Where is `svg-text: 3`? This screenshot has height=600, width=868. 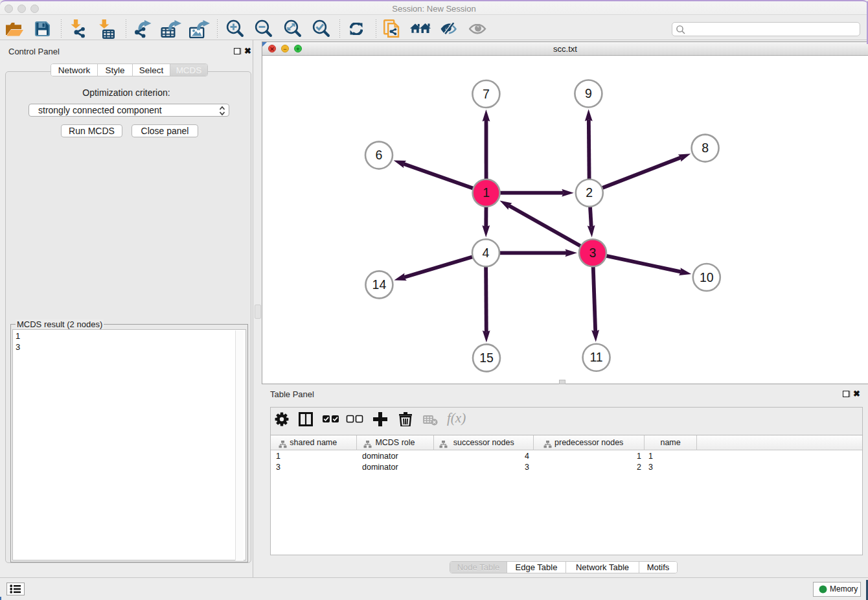
svg-text: 3 is located at coordinates (593, 253).